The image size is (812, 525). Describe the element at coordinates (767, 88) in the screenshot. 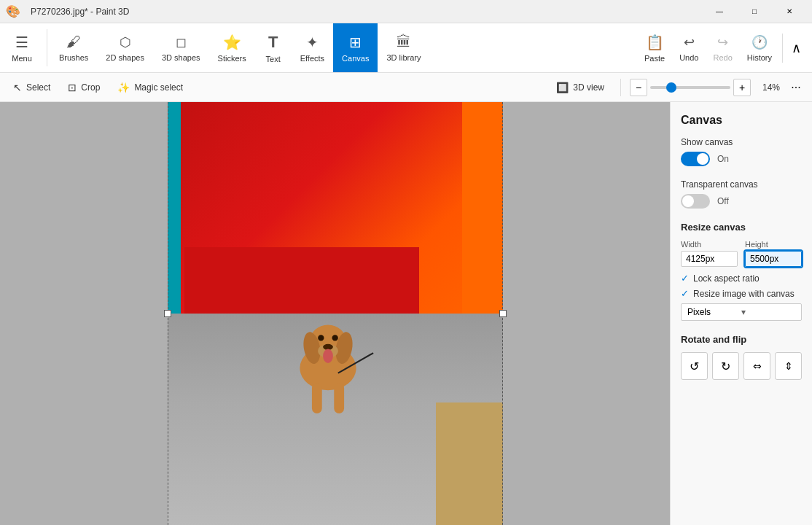

I see `zoom-percent: 14%` at that location.